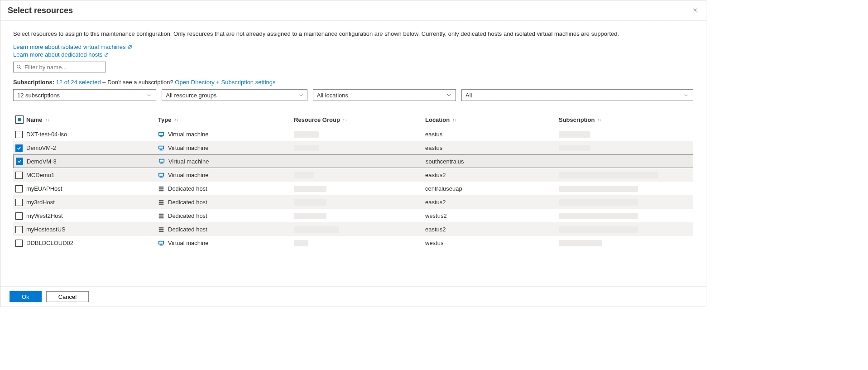 Image resolution: width=868 pixels, height=370 pixels. I want to click on subscription-status-line: Subscriptions: 12 of 24 selected – Don't…, so click(353, 82).